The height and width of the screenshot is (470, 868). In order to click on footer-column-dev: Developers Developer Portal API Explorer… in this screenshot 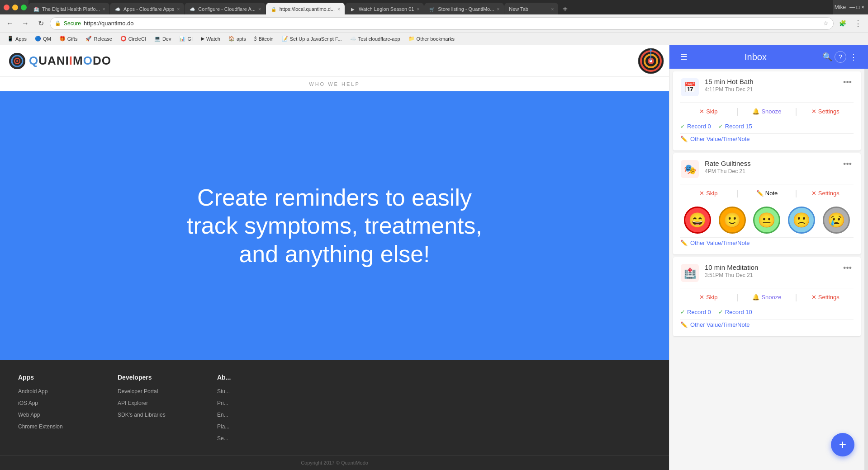, I will do `click(158, 408)`.